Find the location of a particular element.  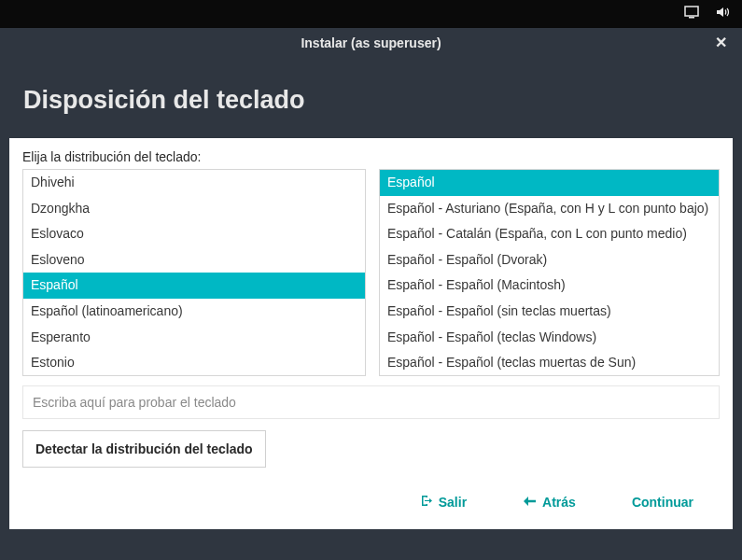

variant-list-item: Español - Español (sin teclas muertas) is located at coordinates (549, 312).